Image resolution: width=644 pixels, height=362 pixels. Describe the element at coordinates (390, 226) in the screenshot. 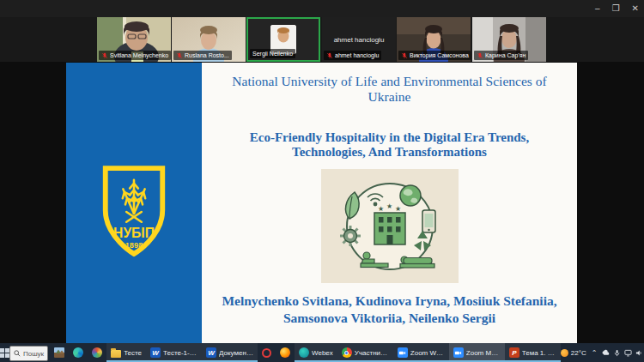

I see `eco-hospitality-illustration: ★ ★ ★` at that location.